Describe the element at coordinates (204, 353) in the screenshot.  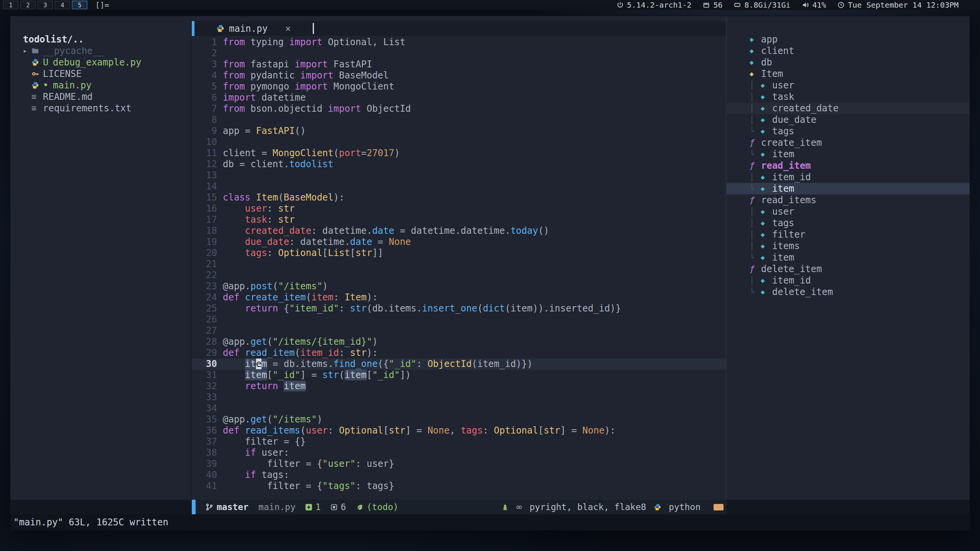
I see `line-number: 29` at that location.